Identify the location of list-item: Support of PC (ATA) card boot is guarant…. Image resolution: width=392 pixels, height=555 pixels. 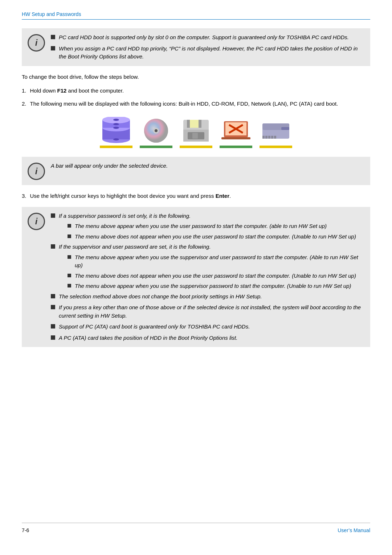
(208, 327).